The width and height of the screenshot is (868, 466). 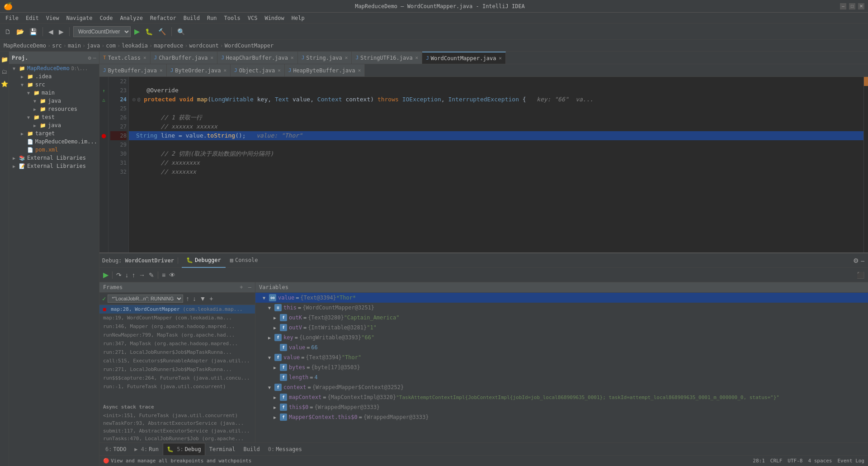 What do you see at coordinates (852, 6) in the screenshot?
I see `maximize-button: □` at bounding box center [852, 6].